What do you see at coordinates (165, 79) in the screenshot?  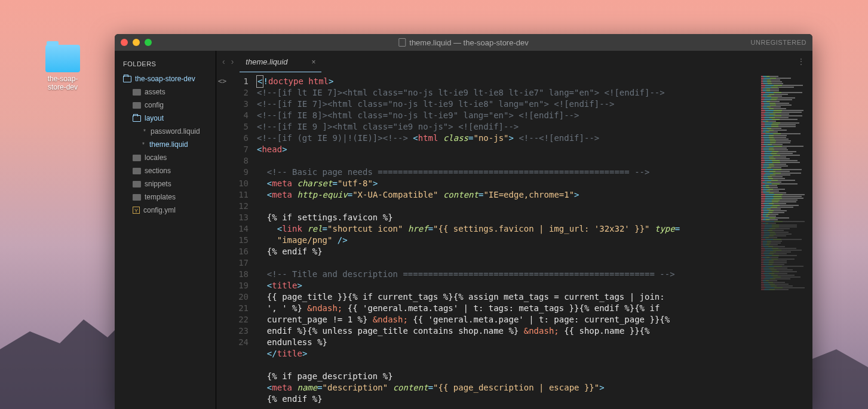 I see `tree-item-the-soap-store-dev: the-soap-store-dev` at bounding box center [165, 79].